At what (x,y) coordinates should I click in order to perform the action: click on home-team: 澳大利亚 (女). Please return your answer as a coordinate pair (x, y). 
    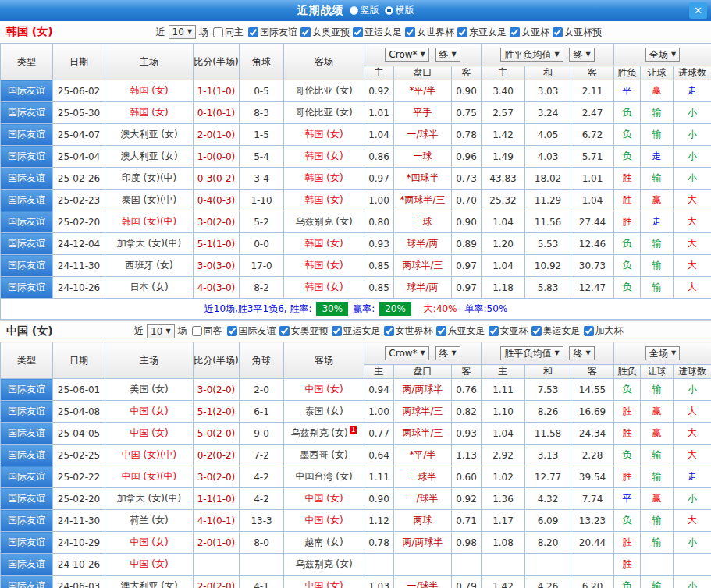
    Looking at the image, I should click on (150, 582).